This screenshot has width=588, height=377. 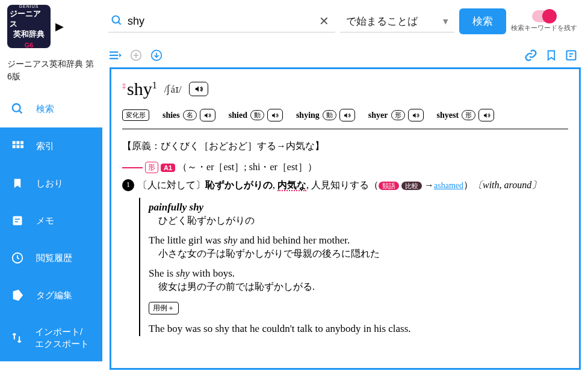 I want to click on grid-icon, so click(x=17, y=146).